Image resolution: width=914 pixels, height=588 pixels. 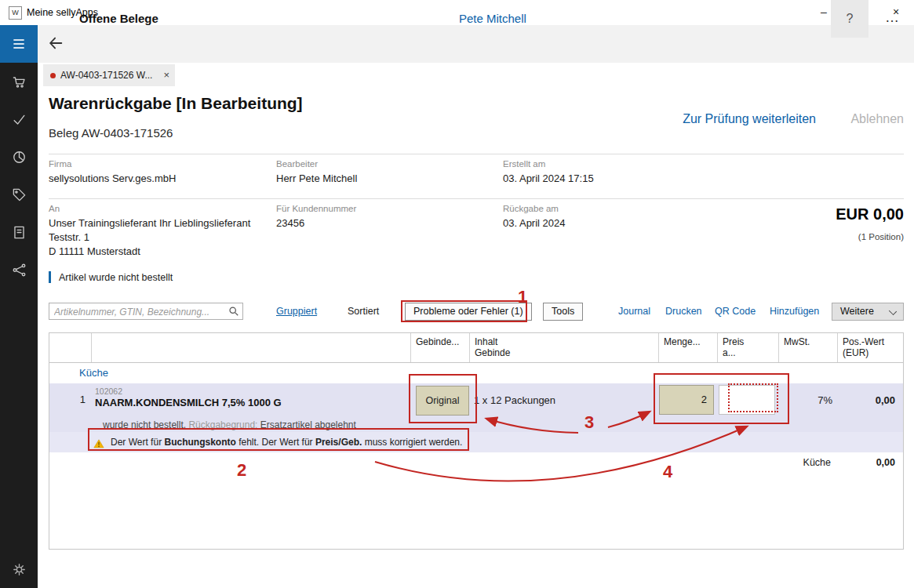 What do you see at coordinates (16, 13) in the screenshot?
I see `app-icon: W` at bounding box center [16, 13].